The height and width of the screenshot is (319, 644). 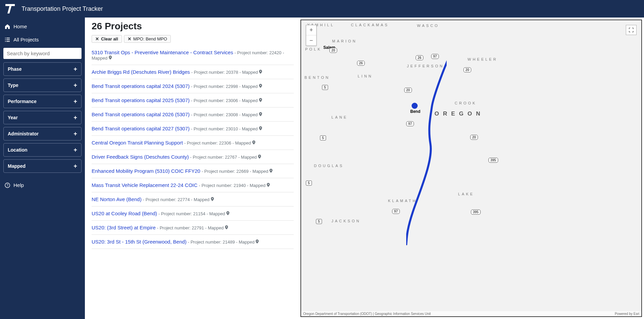 I want to click on nav-help-label: Help, so click(x=19, y=185).